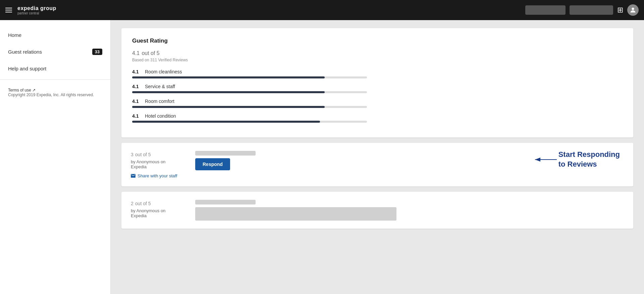  Describe the element at coordinates (158, 209) in the screenshot. I see `review-info-2: 2 out of 5 by Anonymous on Expedia` at that location.